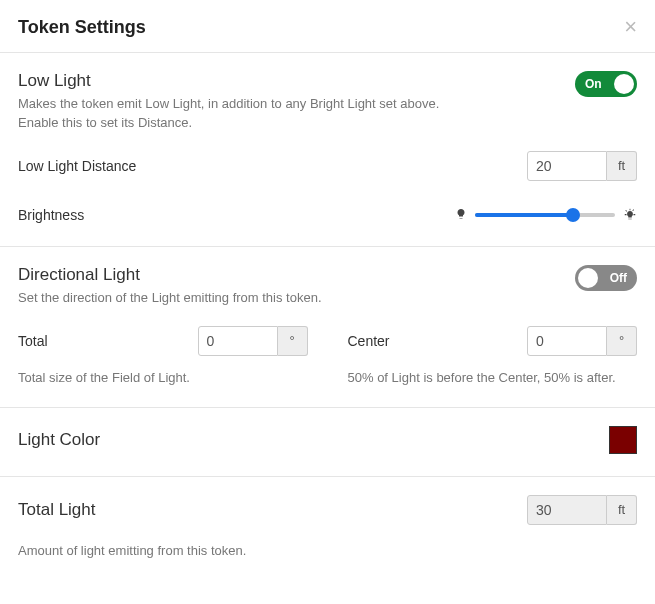 The width and height of the screenshot is (655, 604). What do you see at coordinates (493, 378) in the screenshot?
I see `directional-center-desc: 50% of Light is before the Center, 50% i…` at bounding box center [493, 378].